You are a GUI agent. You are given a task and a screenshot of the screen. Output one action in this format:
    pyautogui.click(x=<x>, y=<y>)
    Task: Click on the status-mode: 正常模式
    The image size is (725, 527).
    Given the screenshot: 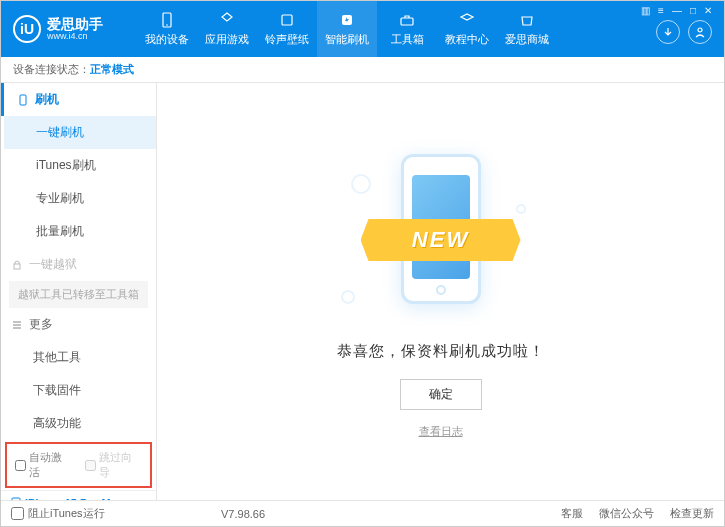 What is the action you would take?
    pyautogui.click(x=112, y=70)
    